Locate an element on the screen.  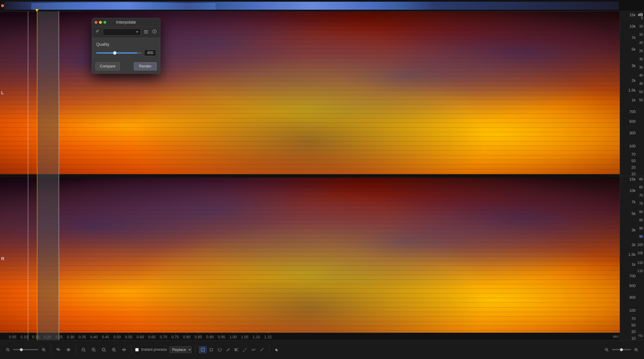
zoom-in-h-btn is located at coordinates (44, 350).